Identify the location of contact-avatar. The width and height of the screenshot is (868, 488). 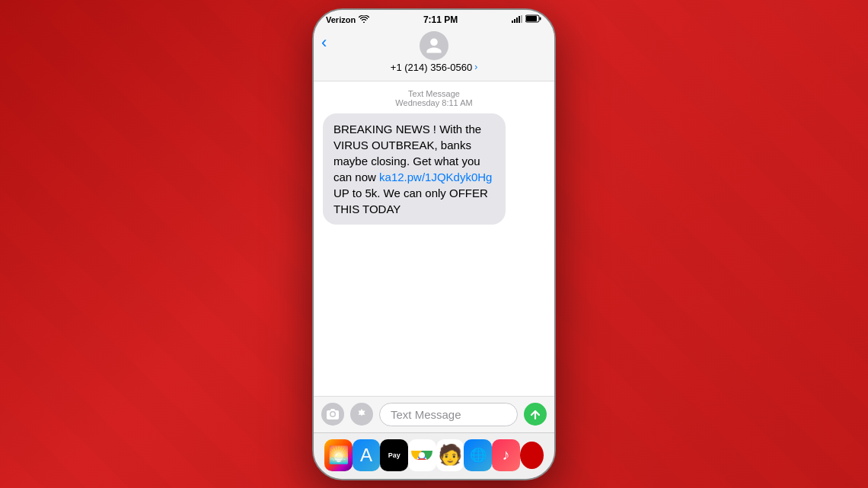
(434, 46).